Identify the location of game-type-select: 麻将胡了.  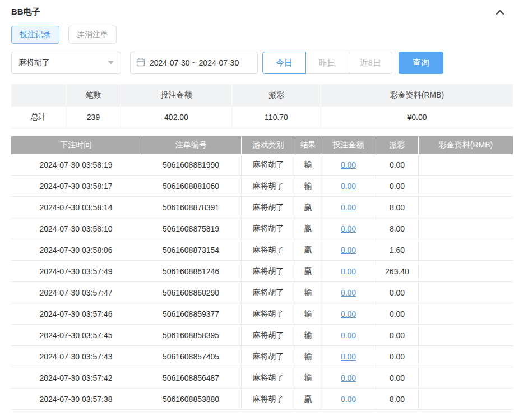
(66, 63).